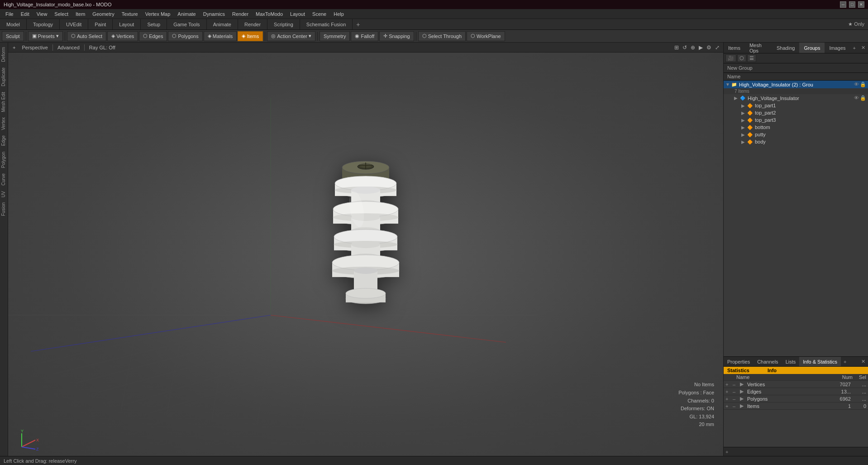  I want to click on menu-maxtomodo: MaxToModo, so click(269, 14).